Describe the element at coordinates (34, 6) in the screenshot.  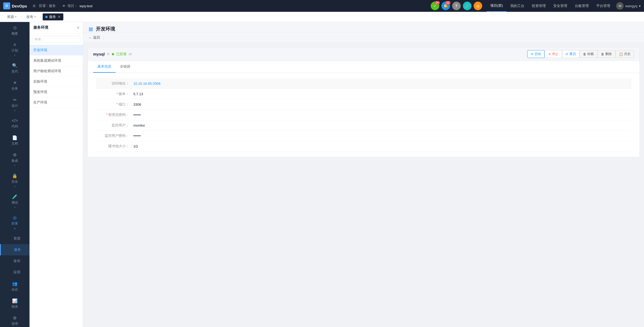
I see `hamburger-menu: ≡` at that location.